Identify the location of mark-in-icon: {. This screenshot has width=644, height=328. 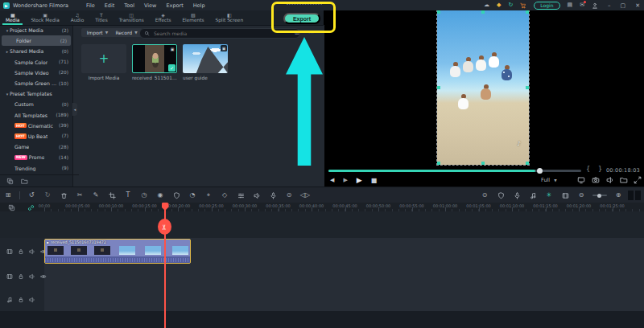
(588, 169).